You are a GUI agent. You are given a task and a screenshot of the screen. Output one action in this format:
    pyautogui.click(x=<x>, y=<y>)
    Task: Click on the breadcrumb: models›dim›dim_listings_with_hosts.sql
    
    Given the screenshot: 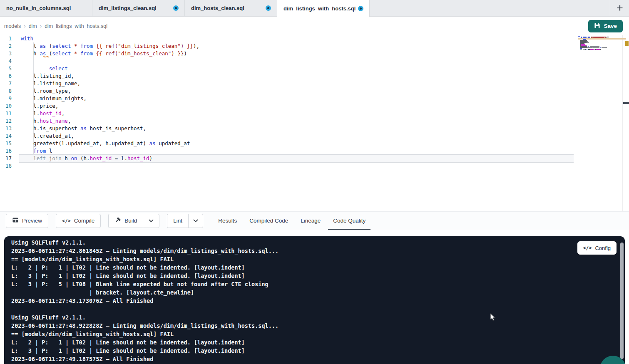 What is the action you would take?
    pyautogui.click(x=56, y=26)
    